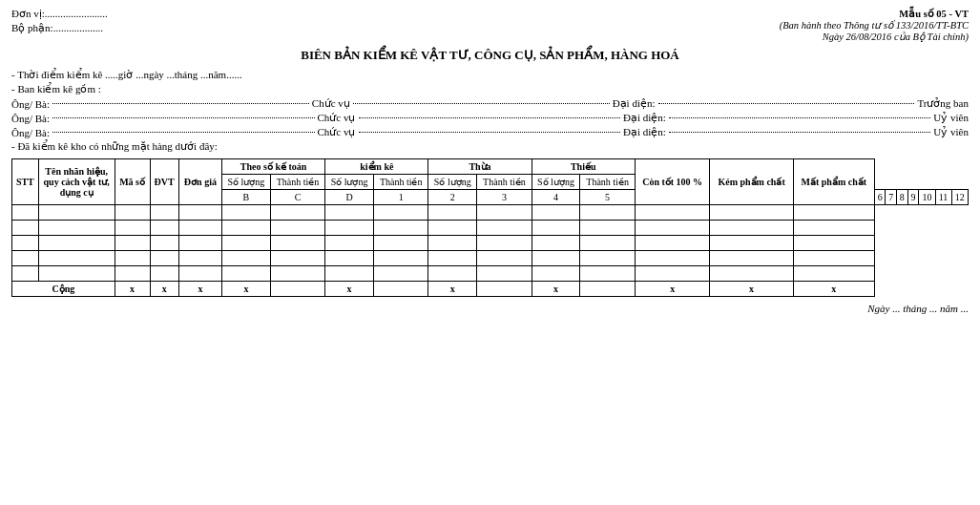 The width and height of the screenshot is (980, 505). I want to click on member1-role: Trưởng ban, so click(943, 103).